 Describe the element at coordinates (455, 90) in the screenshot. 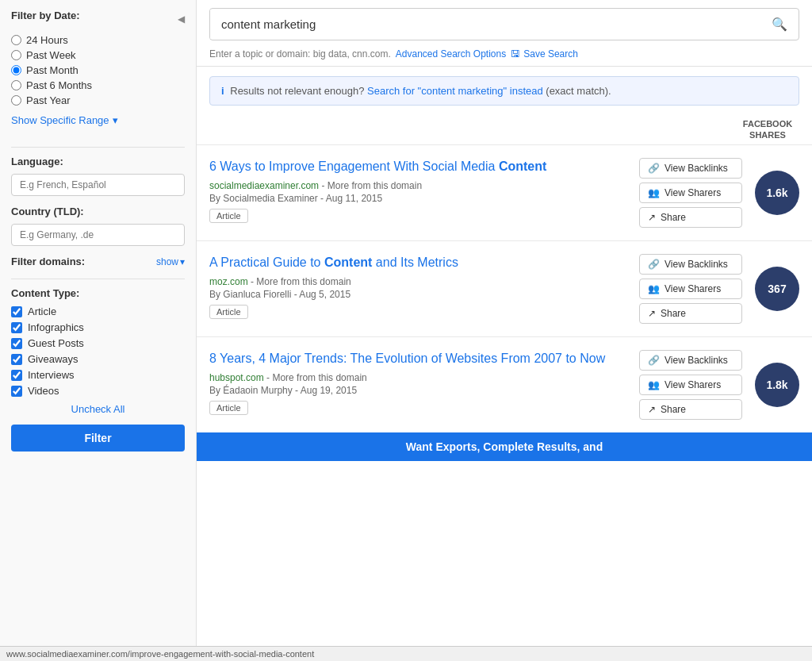

I see `exact-match-link: Search for "content marketing" instead` at that location.